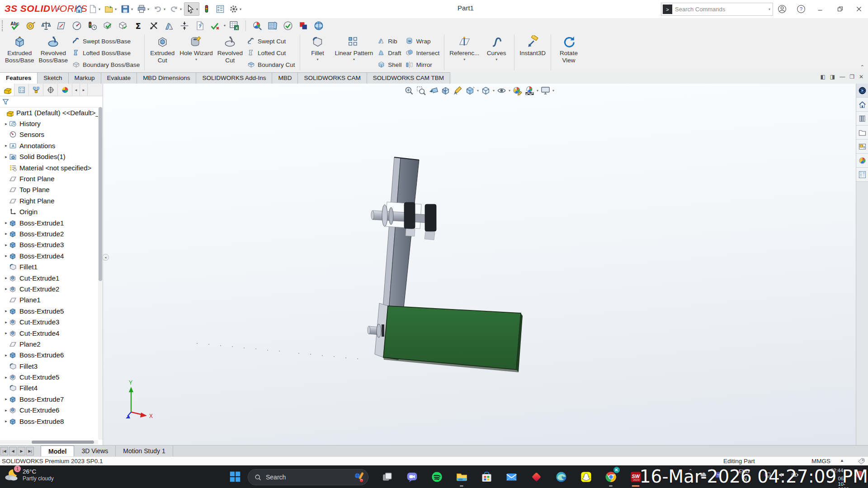 The width and height of the screenshot is (868, 488). What do you see at coordinates (421, 90) in the screenshot?
I see `zoom-area-button` at bounding box center [421, 90].